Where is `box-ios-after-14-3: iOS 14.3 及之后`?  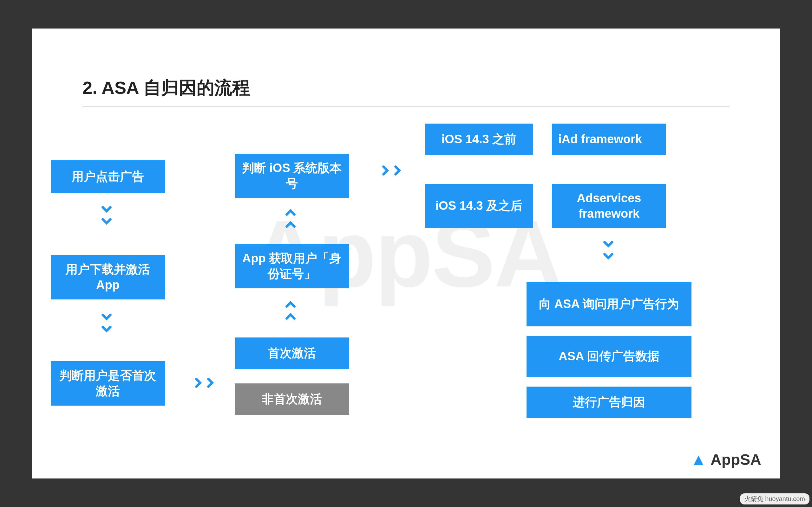 box-ios-after-14-3: iOS 14.3 及之后 is located at coordinates (479, 206).